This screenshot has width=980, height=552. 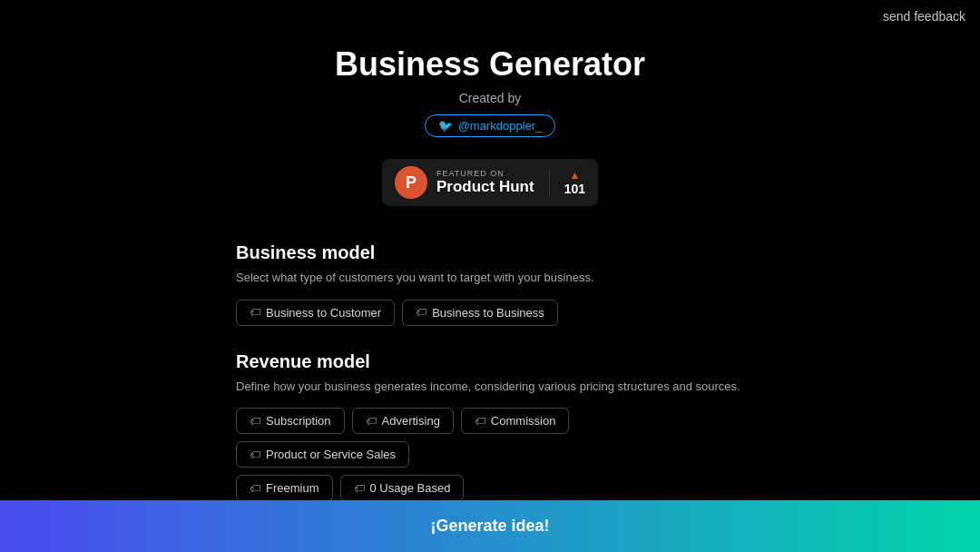 What do you see at coordinates (924, 16) in the screenshot?
I see `send-feedback-text: send feedback` at bounding box center [924, 16].